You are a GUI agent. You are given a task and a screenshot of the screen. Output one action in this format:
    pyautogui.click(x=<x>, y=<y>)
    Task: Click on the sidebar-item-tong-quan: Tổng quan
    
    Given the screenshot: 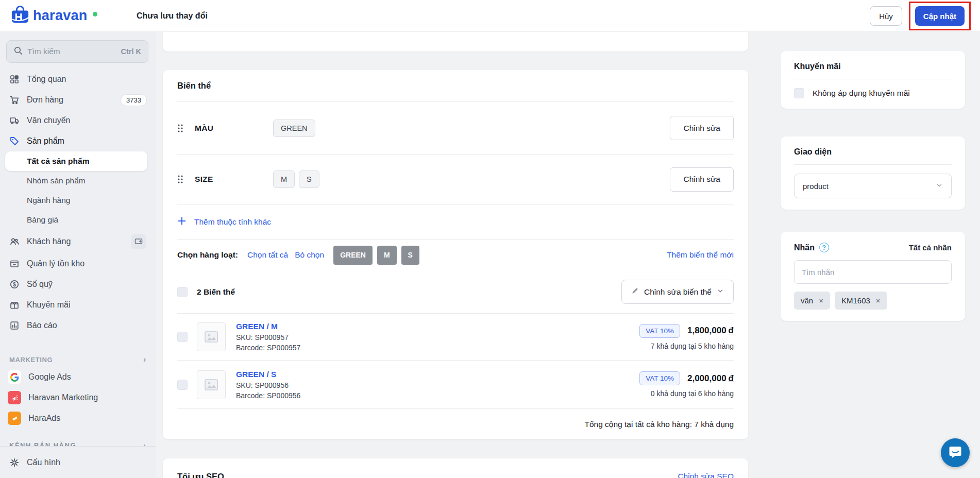 What is the action you would take?
    pyautogui.click(x=78, y=79)
    